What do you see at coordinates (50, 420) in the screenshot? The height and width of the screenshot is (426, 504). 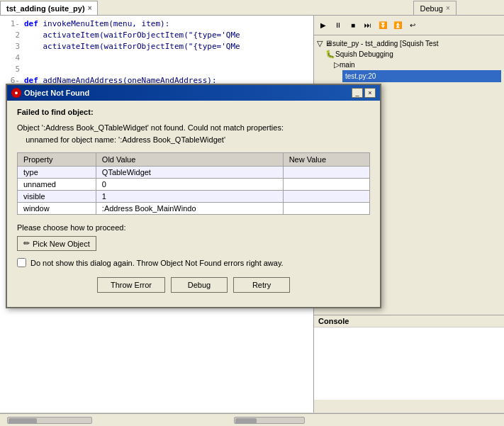 I see `scrollbar-bottom-left` at bounding box center [50, 420].